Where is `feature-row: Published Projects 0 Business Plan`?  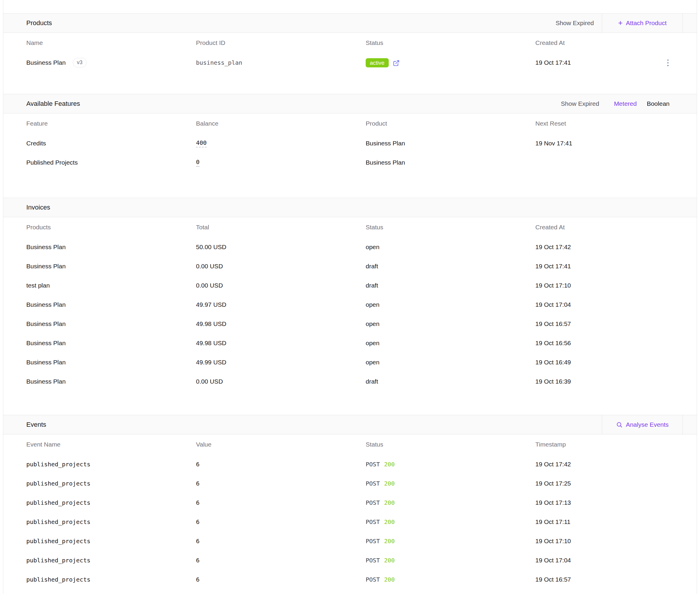
feature-row: Published Projects 0 Business Plan is located at coordinates (350, 162).